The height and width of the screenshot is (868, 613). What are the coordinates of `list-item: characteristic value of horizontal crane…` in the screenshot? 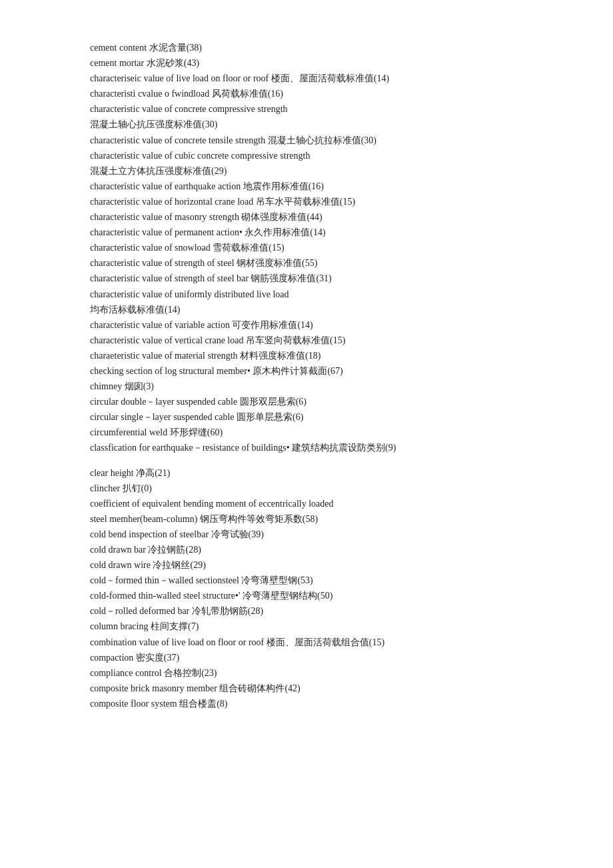 It's located at (306, 201).